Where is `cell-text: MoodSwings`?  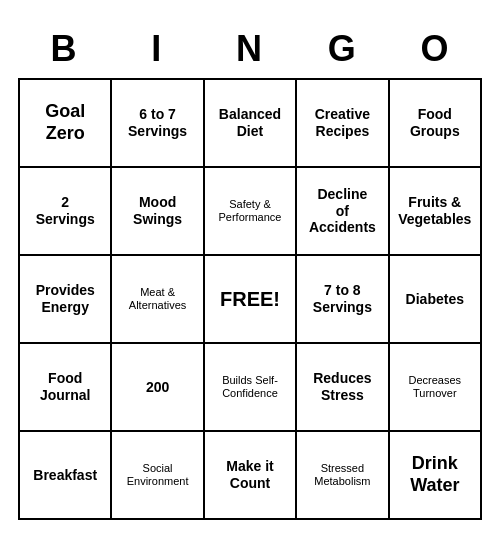 cell-text: MoodSwings is located at coordinates (158, 211).